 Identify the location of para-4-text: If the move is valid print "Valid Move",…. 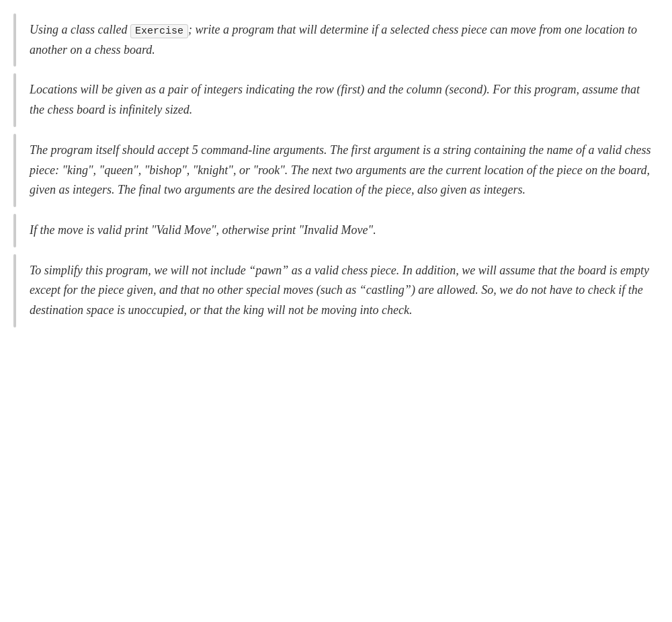
(341, 231).